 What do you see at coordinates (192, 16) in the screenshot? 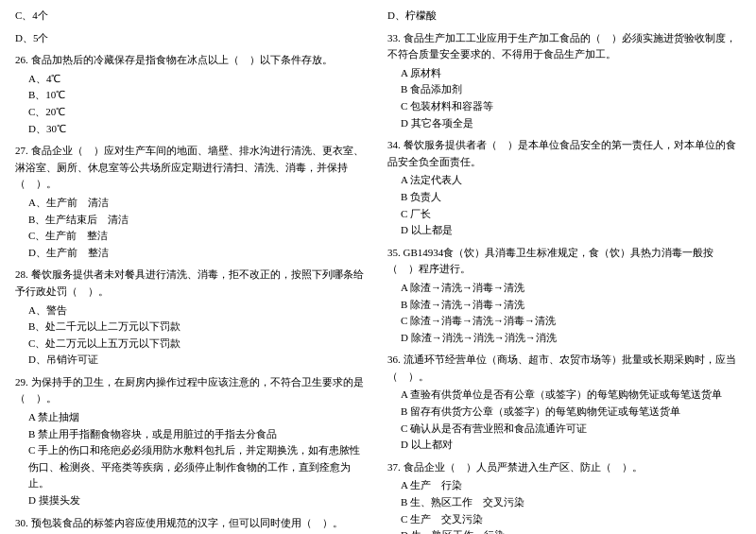
I see `q-c4: C、4个` at bounding box center [192, 16].